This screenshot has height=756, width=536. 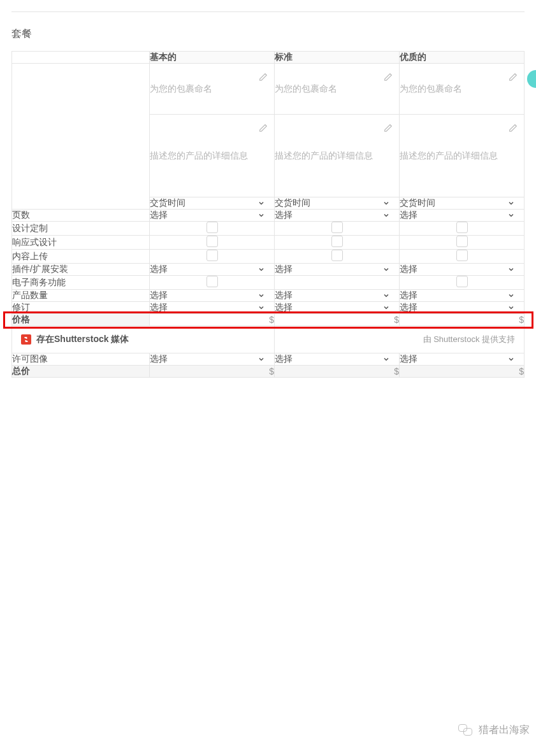 What do you see at coordinates (337, 241) in the screenshot?
I see `standard-responsive-checkbox` at bounding box center [337, 241].